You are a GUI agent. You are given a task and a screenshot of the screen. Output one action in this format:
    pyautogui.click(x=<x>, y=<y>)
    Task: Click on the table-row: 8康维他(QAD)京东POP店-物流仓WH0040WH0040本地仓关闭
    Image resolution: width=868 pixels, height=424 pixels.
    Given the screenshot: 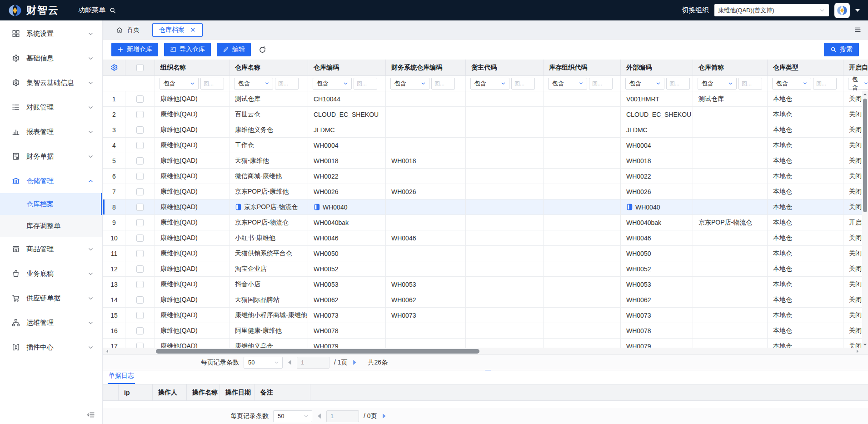 What is the action you would take?
    pyautogui.click(x=485, y=207)
    